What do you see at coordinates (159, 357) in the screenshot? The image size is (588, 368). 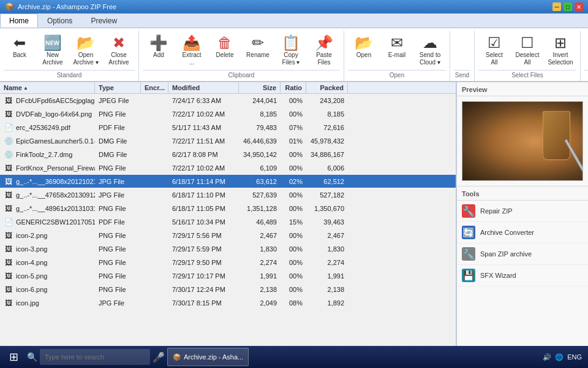 I see `taskbar-mic-icon: 🎤` at bounding box center [159, 357].